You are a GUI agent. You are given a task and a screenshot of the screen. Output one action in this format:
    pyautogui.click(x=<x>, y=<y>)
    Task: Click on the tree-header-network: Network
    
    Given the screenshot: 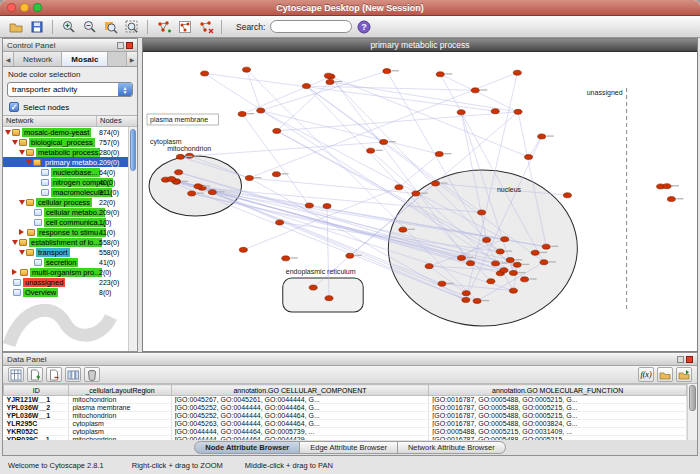 What is the action you would take?
    pyautogui.click(x=50, y=121)
    